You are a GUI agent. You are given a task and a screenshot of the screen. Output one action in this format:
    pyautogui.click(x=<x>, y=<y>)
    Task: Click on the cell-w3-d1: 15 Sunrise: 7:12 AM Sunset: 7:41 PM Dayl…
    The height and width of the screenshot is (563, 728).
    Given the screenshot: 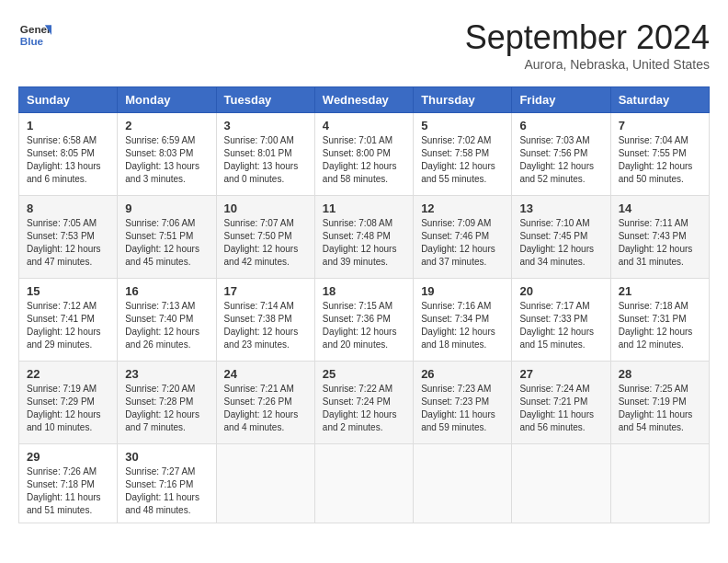 What is the action you would take?
    pyautogui.click(x=68, y=320)
    